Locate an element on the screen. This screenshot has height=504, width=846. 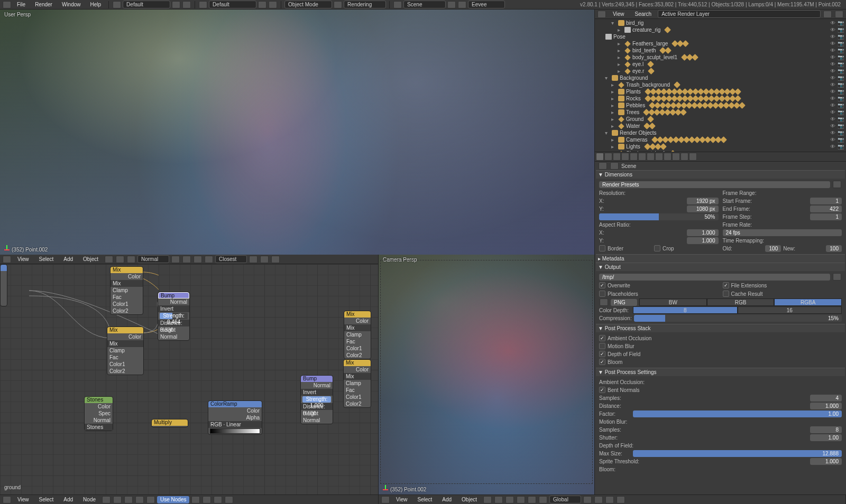
tree-row: ▸Trash_background👁📷 is located at coordinates (720, 85).